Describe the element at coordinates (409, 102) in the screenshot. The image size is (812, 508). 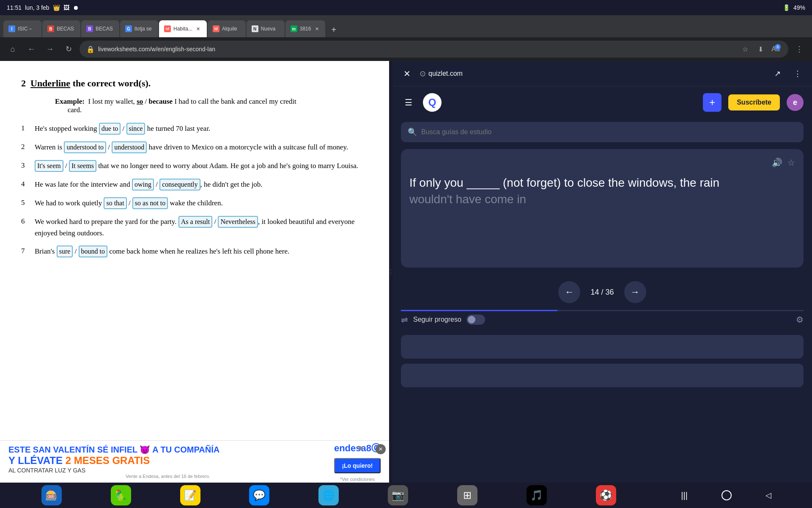
I see `hamburger-button: ☰` at that location.